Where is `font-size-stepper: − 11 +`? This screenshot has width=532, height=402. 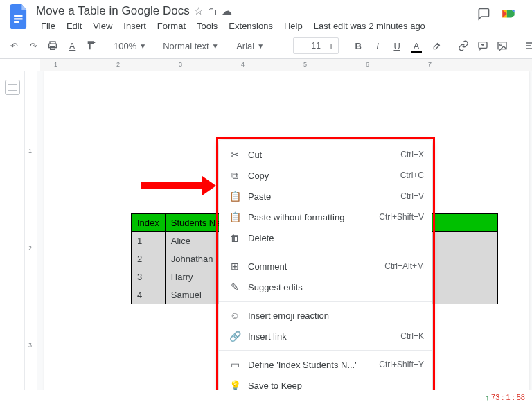 font-size-stepper: − 11 + is located at coordinates (316, 46).